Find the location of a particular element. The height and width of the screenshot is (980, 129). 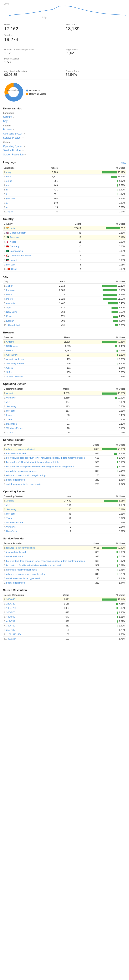

table-row: 2.240x3201,1667.68% is located at coordinates (64, 604).